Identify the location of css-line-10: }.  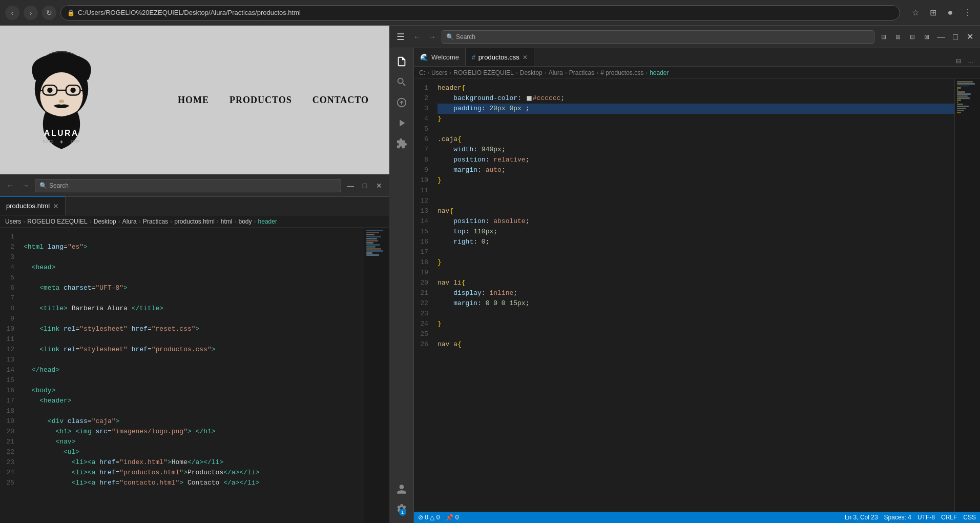
(696, 180).